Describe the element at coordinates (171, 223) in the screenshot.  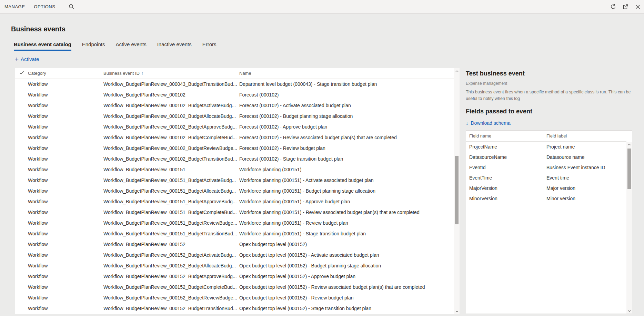
I see `event-id-cell: Workflow_BudgetPlanReview_000151_BudgetR…` at that location.